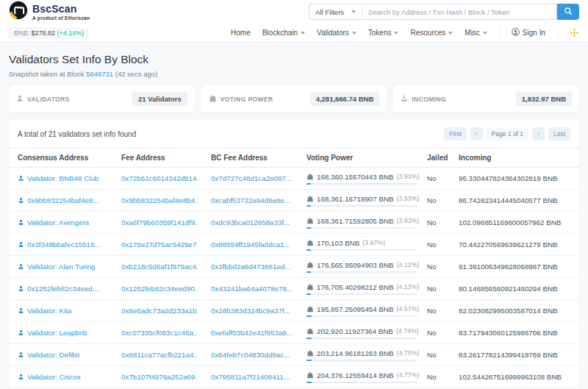  Describe the element at coordinates (56, 266) in the screenshot. I see `consensus-address-link: Validator: Alan Turing` at that location.